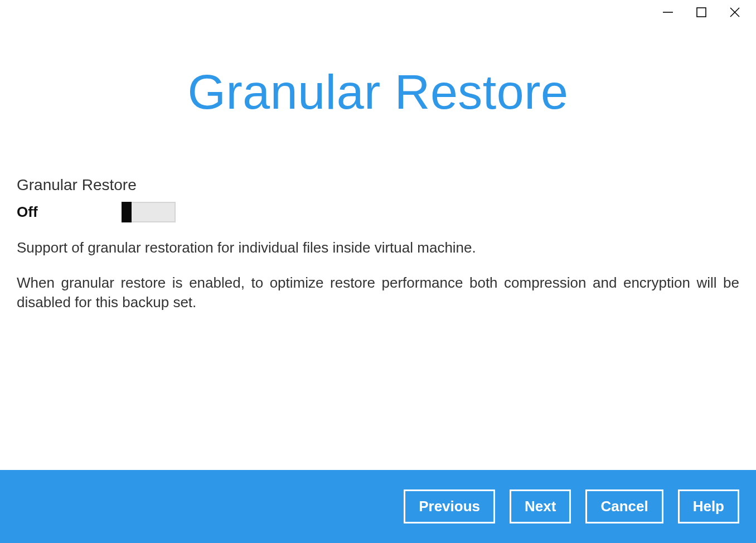 Image resolution: width=756 pixels, height=543 pixels. Describe the element at coordinates (735, 12) in the screenshot. I see `close-icon` at that location.